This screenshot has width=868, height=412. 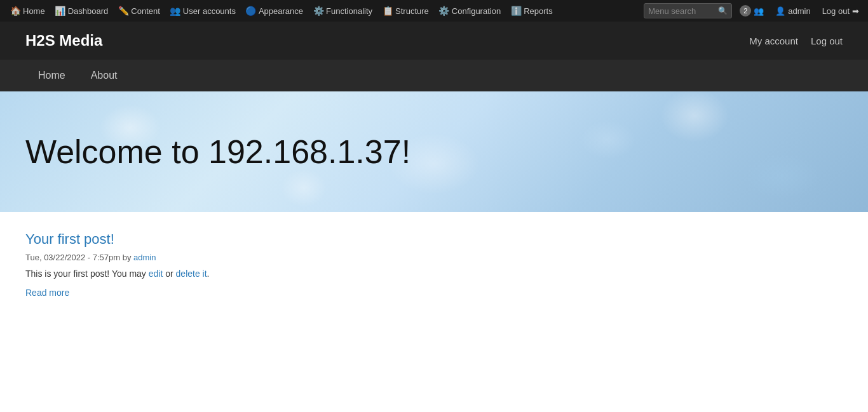 What do you see at coordinates (470, 11) in the screenshot?
I see `toolbar-item-configuration: ⚙️Configuration` at bounding box center [470, 11].